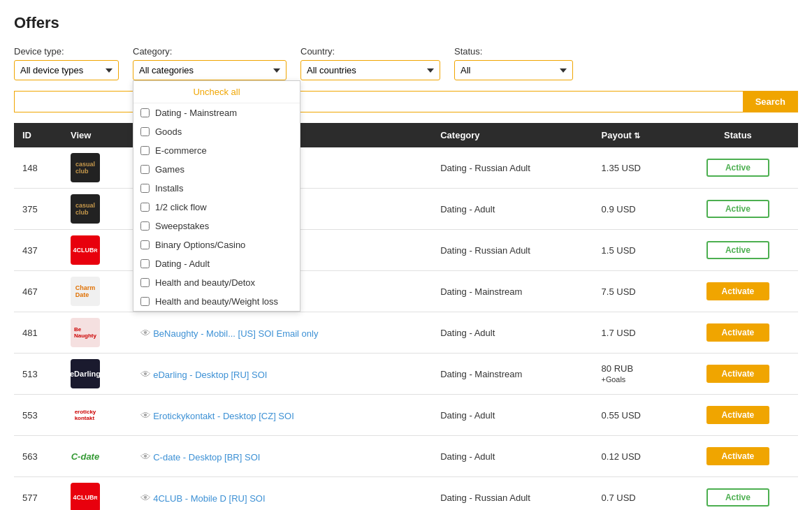 The height and width of the screenshot is (510, 812). Describe the element at coordinates (217, 207) in the screenshot. I see `dropdown-item-halfclick: 1/2 click flow` at that location.